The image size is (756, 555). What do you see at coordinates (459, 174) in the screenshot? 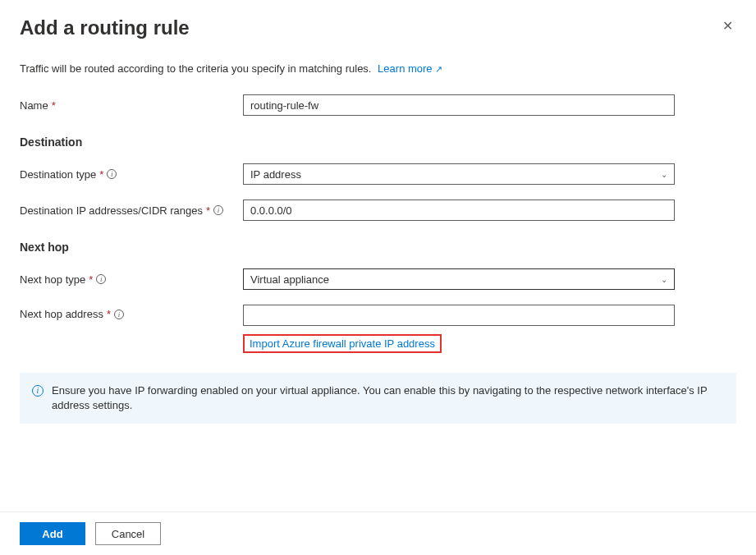
I see `destination-type-select: IP address ⌄` at bounding box center [459, 174].